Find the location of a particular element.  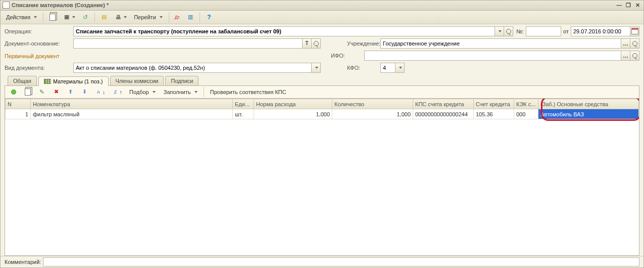

fill-label: Заполнить is located at coordinates (177, 92).